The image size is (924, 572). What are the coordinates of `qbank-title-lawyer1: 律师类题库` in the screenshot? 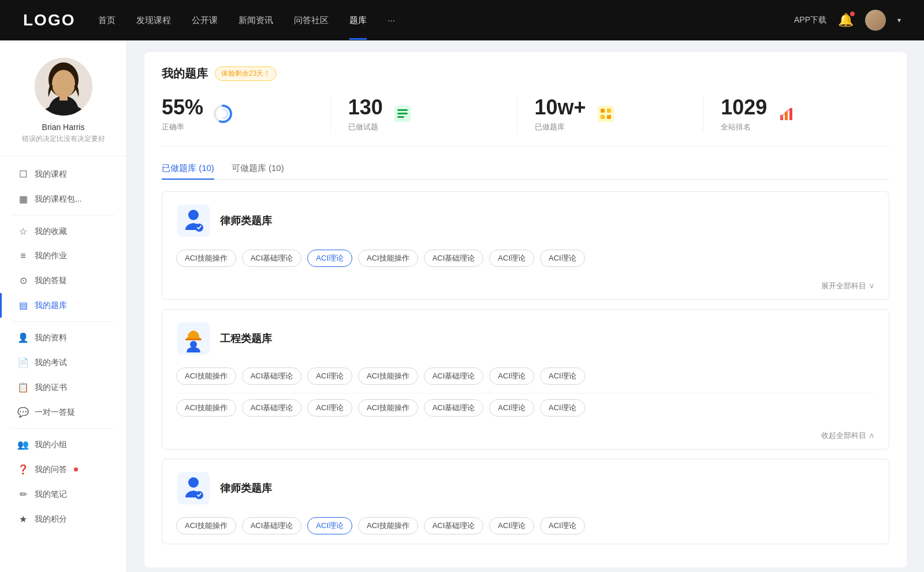 It's located at (246, 221).